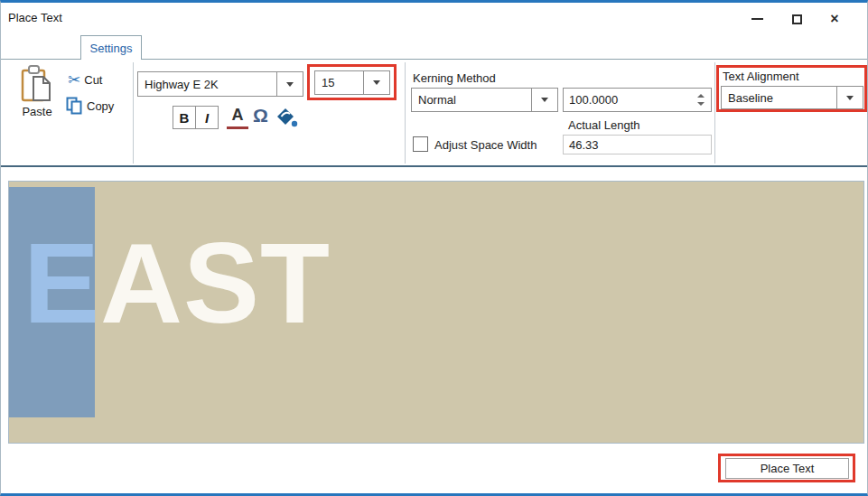 Image resolution: width=868 pixels, height=496 pixels. Describe the element at coordinates (471, 99) in the screenshot. I see `kerning-method-value: Normal` at that location.